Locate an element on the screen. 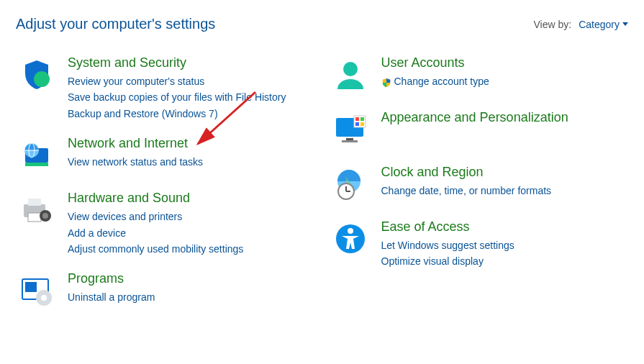  link-date-time-formats: Change date, time, or number formats is located at coordinates (466, 191).